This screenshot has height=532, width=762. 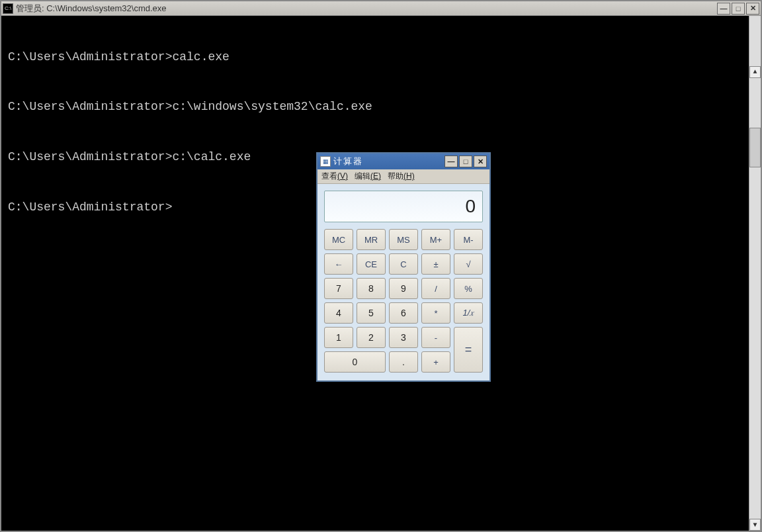 What do you see at coordinates (403, 337) in the screenshot?
I see `key-3: 3` at bounding box center [403, 337].